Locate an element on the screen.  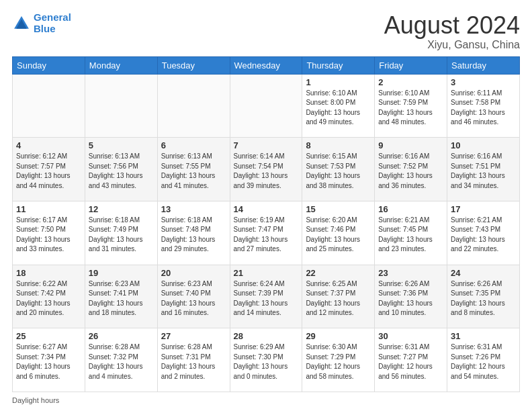
day-number: 2 is located at coordinates (411, 82).